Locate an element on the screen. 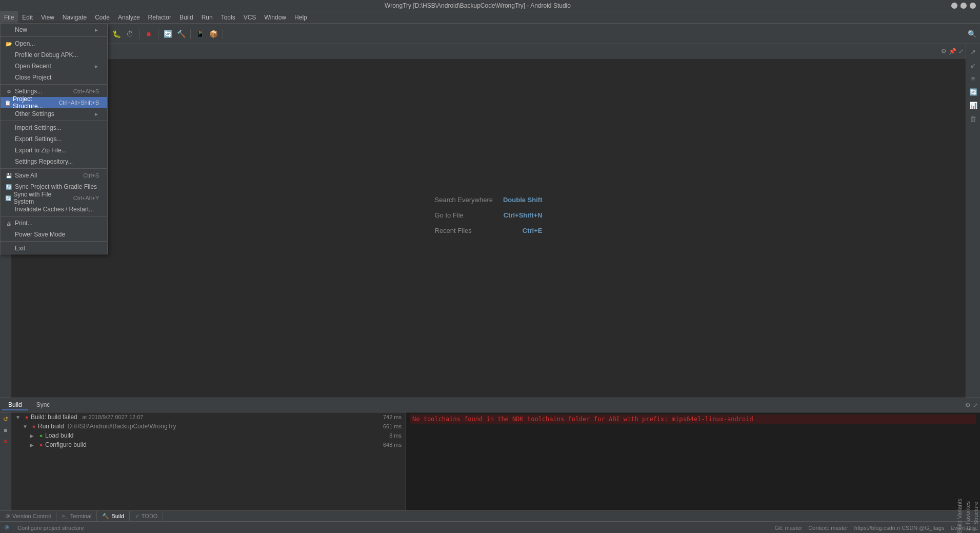 The width and height of the screenshot is (980, 533). build-tree: ▼ ● Build: build failed at 2018/9/27 002… is located at coordinates (209, 462).